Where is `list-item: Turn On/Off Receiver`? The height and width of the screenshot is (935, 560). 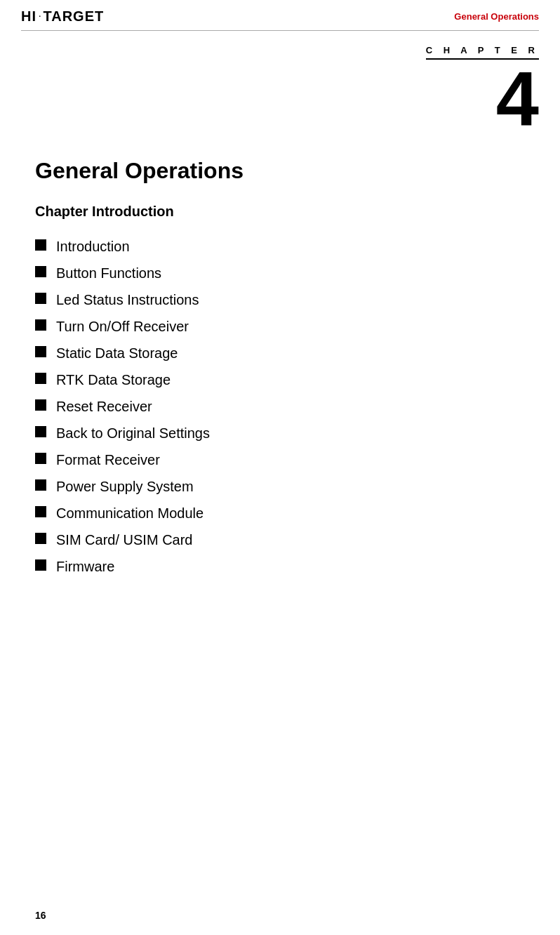 list-item: Turn On/Off Receiver is located at coordinates (280, 326).